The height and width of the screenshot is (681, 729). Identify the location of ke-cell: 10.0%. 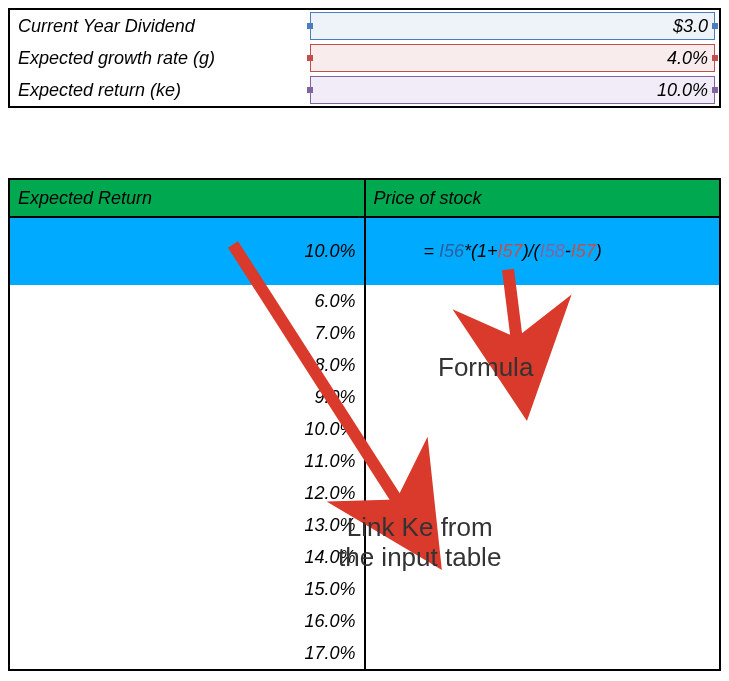
(187, 429).